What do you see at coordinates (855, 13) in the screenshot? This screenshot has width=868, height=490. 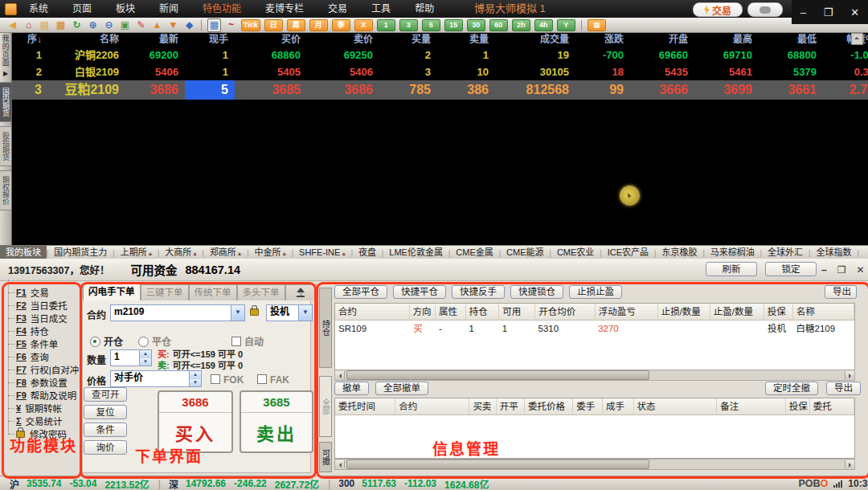 I see `close-button: ✕` at bounding box center [855, 13].